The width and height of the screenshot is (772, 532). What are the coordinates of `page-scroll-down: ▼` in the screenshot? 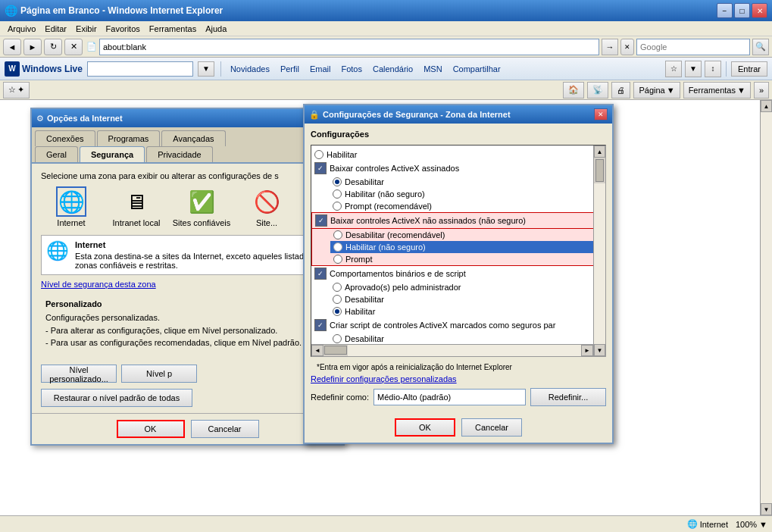 It's located at (767, 509).